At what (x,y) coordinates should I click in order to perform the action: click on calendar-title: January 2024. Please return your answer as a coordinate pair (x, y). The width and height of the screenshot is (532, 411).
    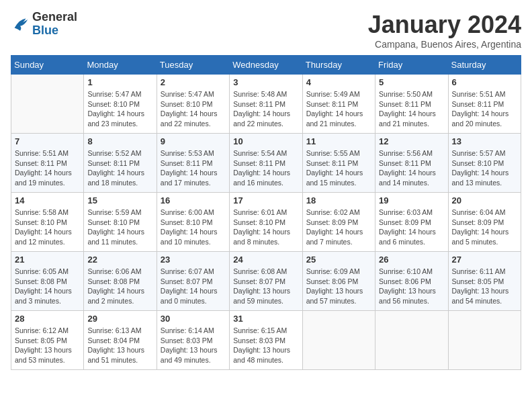
    Looking at the image, I should click on (445, 25).